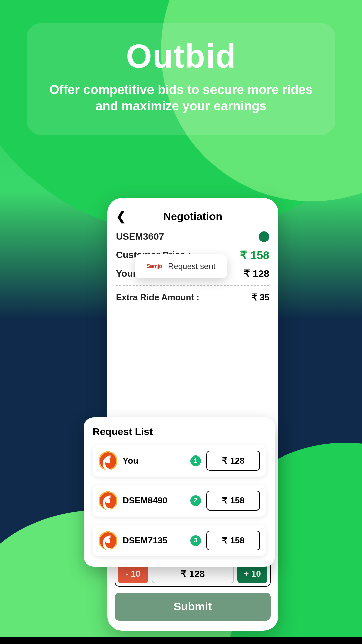 This screenshot has height=644, width=362. Describe the element at coordinates (154, 500) in the screenshot. I see `bidder-name: DSEM8490` at that location.